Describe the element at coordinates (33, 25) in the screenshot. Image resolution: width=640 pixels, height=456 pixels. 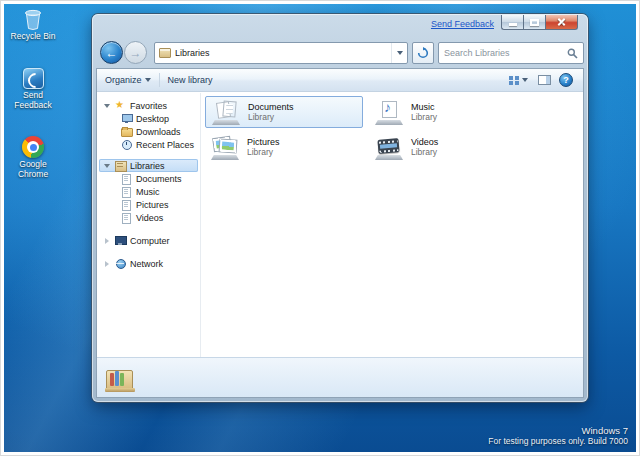
I see `desktop-icon-recycle-bin: Recycle Bin` at that location.